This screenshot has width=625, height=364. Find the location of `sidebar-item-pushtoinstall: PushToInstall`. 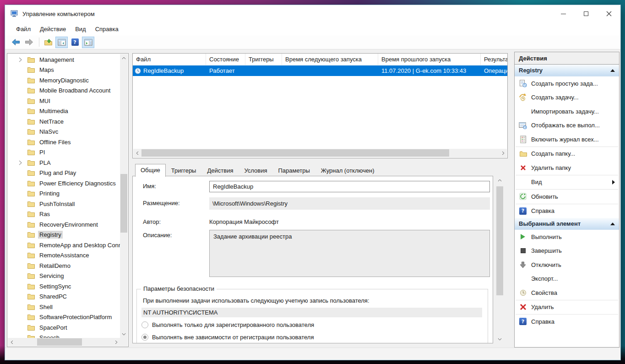

sidebar-item-pushtoinstall: PushToInstall is located at coordinates (64, 204).